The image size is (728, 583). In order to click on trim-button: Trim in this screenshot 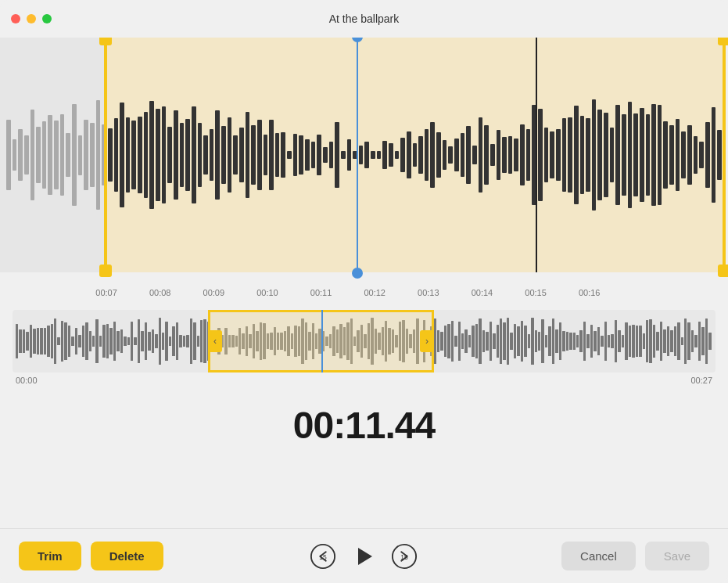, I will do `click(50, 556)`.